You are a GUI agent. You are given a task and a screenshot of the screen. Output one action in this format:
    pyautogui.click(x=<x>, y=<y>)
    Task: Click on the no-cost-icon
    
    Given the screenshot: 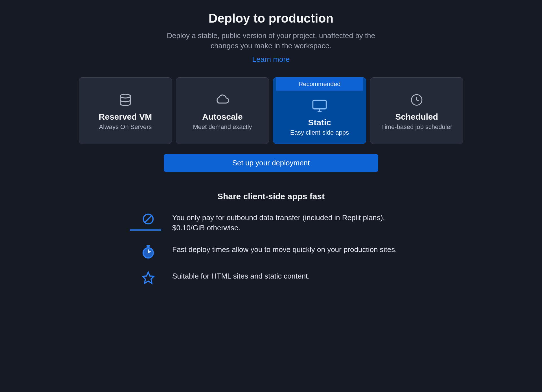 What is the action you would take?
    pyautogui.click(x=148, y=222)
    